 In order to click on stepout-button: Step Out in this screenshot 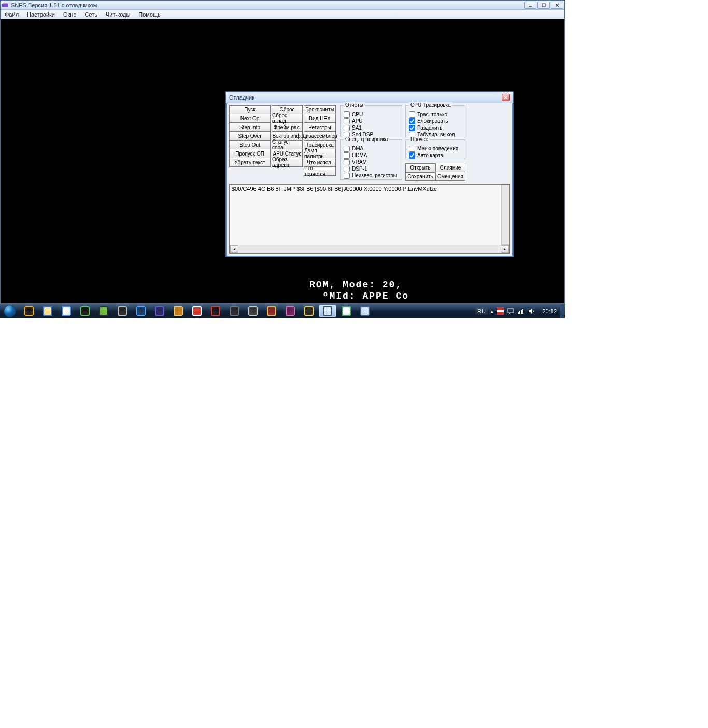, I will do `click(250, 145)`.